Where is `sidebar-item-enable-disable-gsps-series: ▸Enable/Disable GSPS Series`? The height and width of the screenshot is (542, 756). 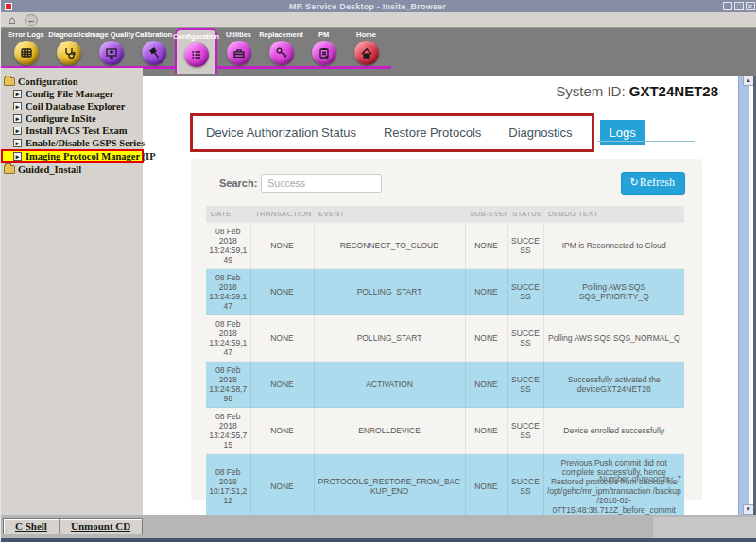 sidebar-item-enable-disable-gsps-series: ▸Enable/Disable GSPS Series is located at coordinates (72, 144).